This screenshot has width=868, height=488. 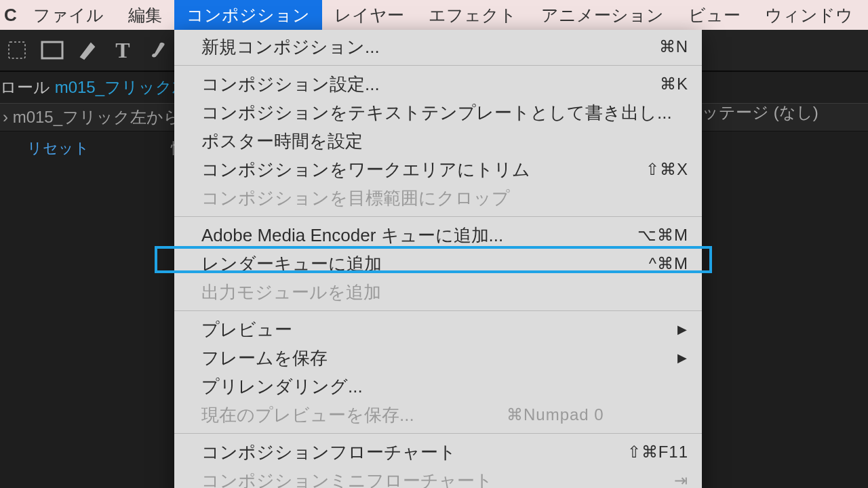 I want to click on menu-window: ウィンドウ, so click(x=809, y=15).